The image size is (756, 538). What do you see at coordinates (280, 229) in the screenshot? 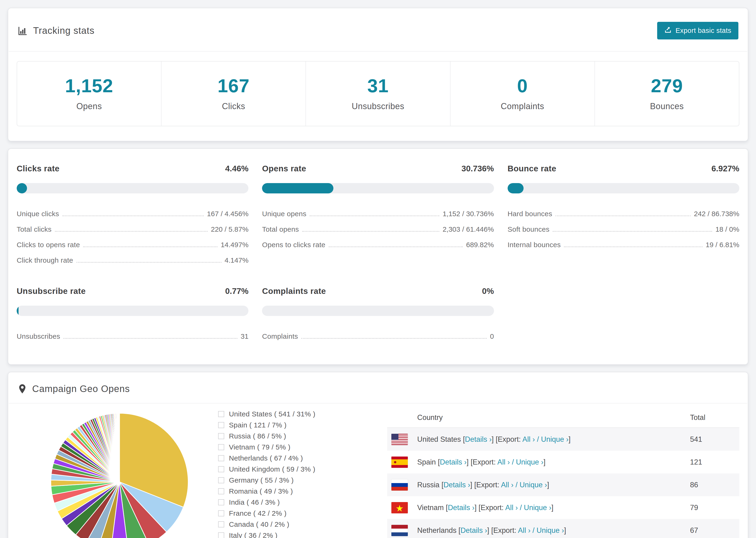
I see `rate-row-label: Total opens` at bounding box center [280, 229].